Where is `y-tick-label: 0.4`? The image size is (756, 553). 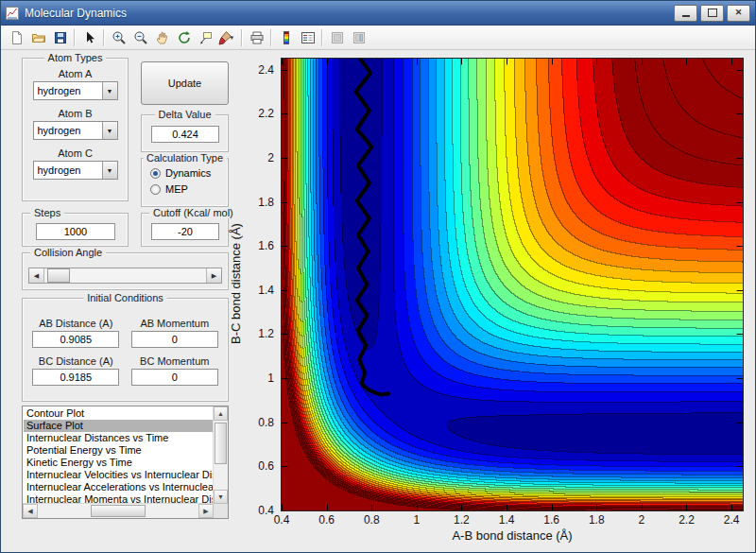 y-tick-label: 0.4 is located at coordinates (266, 510).